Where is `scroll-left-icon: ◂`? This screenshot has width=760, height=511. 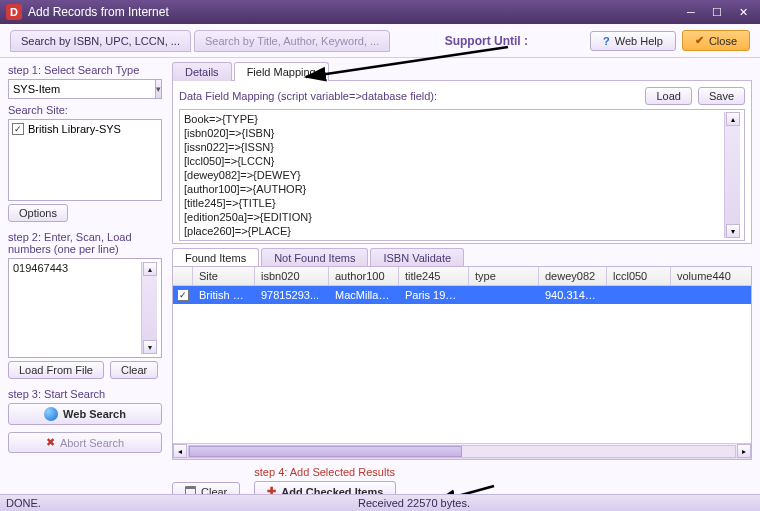
scroll-left-icon: ◂ is located at coordinates (180, 451).